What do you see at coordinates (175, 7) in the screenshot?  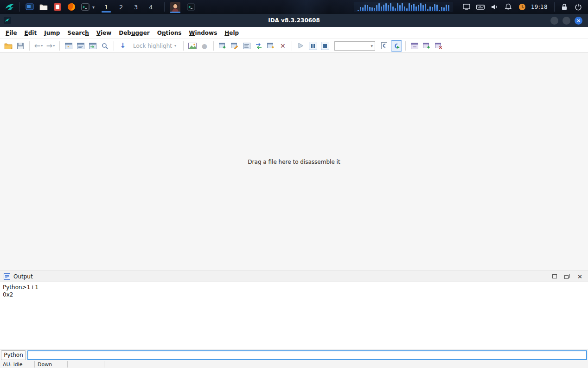 I see `image-window-task` at bounding box center [175, 7].